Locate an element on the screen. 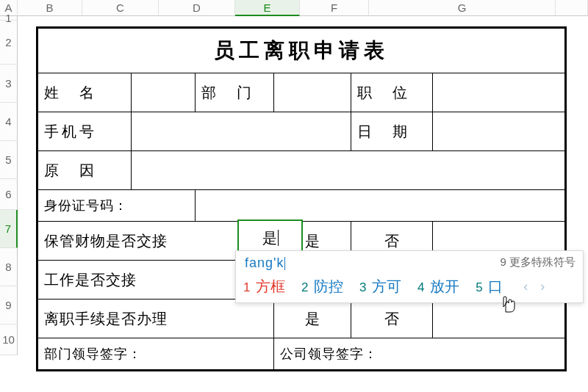 The width and height of the screenshot is (588, 392). cell-dept-value is located at coordinates (313, 92).